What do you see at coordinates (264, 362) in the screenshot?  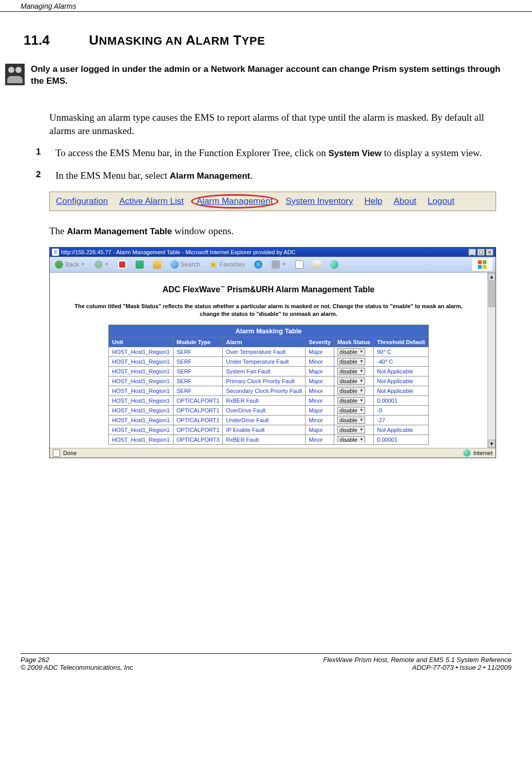 I see `table-cell: Under Temperature Fault` at bounding box center [264, 362].